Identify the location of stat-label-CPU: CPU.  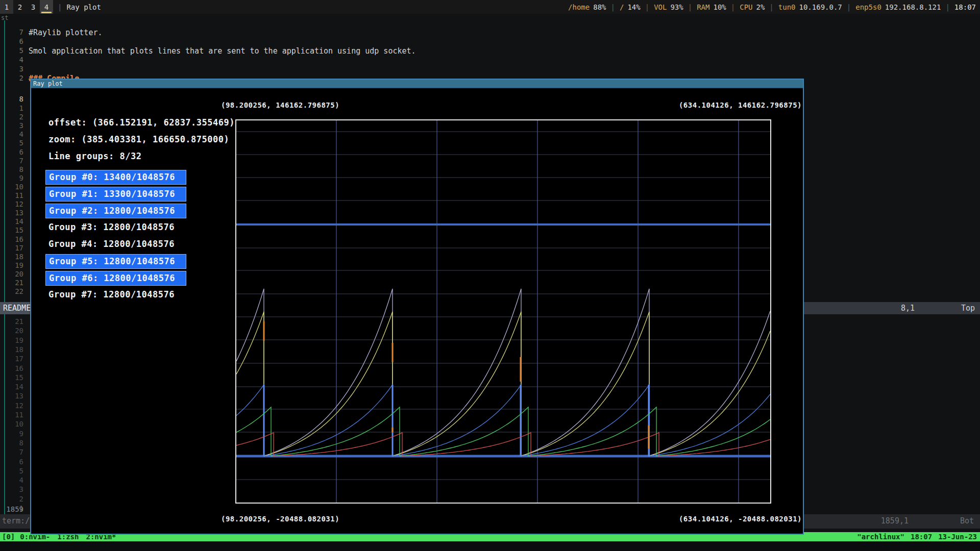
(746, 7).